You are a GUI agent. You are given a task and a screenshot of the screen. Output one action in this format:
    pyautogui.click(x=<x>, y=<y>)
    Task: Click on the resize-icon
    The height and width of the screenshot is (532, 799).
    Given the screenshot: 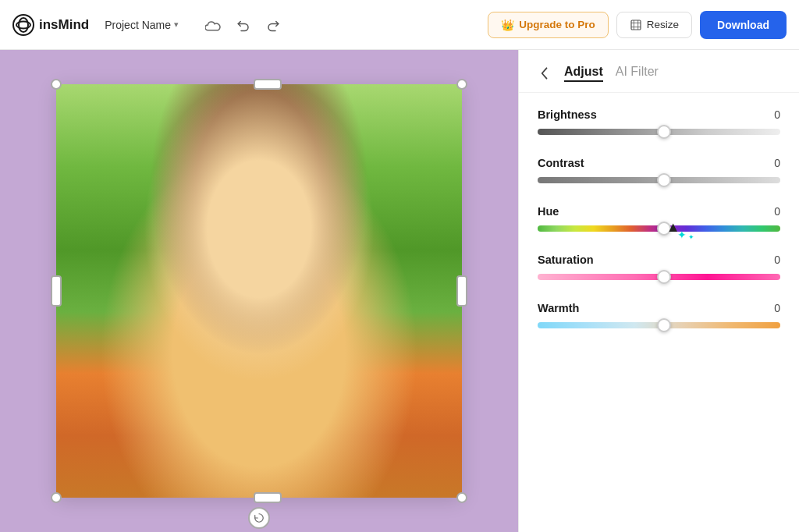 What is the action you would take?
    pyautogui.click(x=636, y=25)
    